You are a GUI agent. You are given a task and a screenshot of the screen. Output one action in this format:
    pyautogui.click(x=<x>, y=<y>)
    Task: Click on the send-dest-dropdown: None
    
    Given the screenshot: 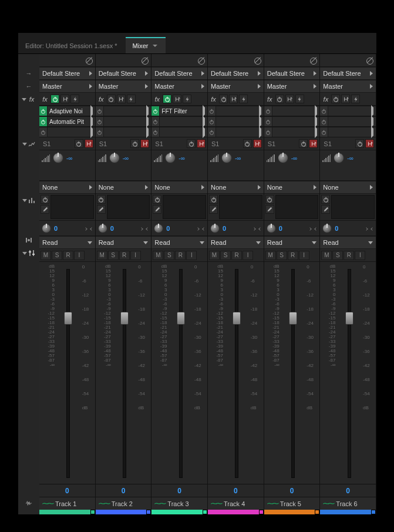 What is the action you would take?
    pyautogui.click(x=123, y=187)
    